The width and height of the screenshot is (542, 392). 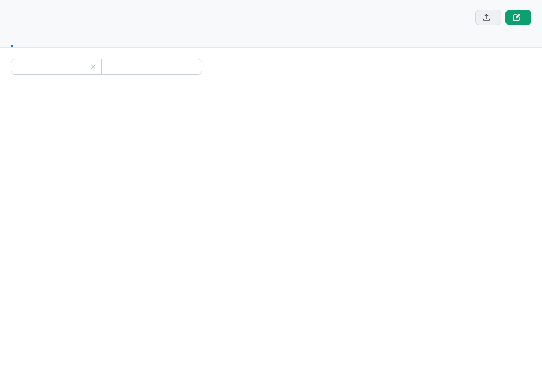 What do you see at coordinates (503, 17) in the screenshot?
I see `top-actions` at bounding box center [503, 17].